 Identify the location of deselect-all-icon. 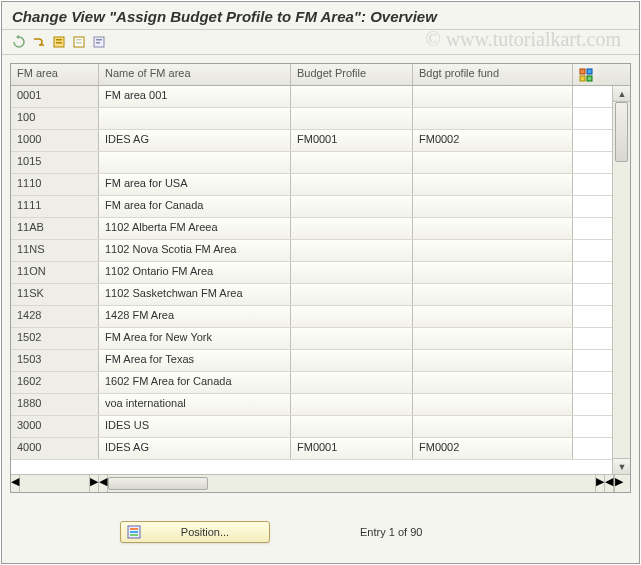
(79, 42).